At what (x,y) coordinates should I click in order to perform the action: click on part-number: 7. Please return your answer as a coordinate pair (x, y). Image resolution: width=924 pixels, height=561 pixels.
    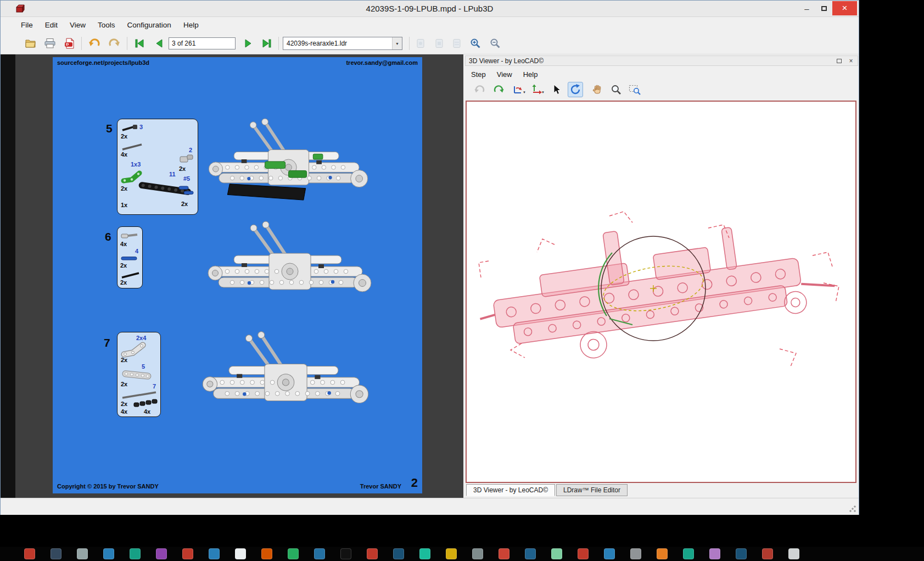
    Looking at the image, I should click on (154, 386).